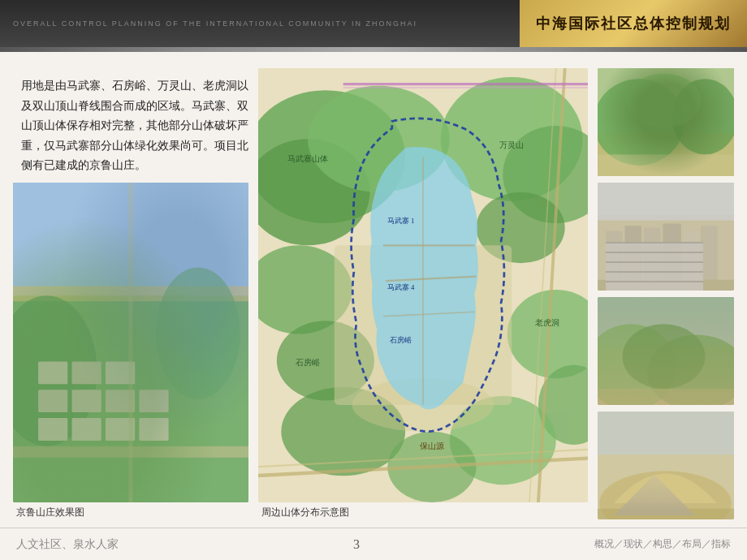 The width and height of the screenshot is (747, 560). What do you see at coordinates (308, 159) in the screenshot?
I see `svg-text: 马武寨山体` at bounding box center [308, 159].